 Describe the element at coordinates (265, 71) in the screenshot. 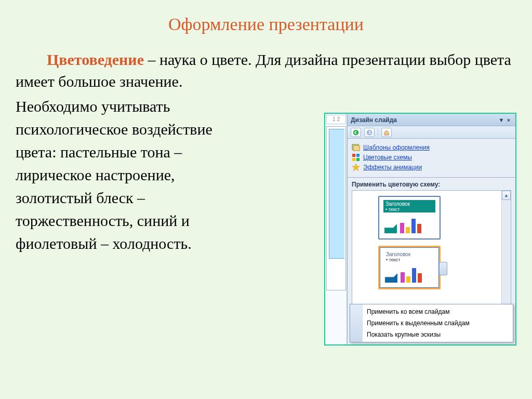

I see `intro-paragraph: Цветоведение – наука о цвете. Для дизайн…` at that location.